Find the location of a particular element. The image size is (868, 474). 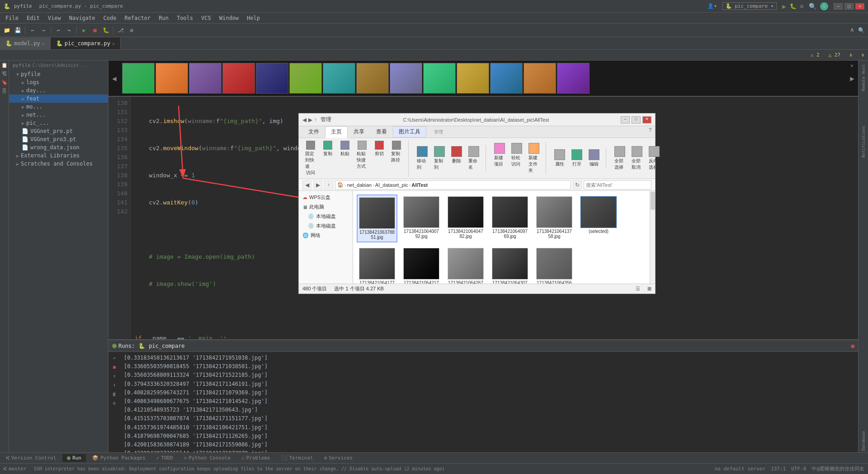

close-button: ✕ is located at coordinates (860, 6).